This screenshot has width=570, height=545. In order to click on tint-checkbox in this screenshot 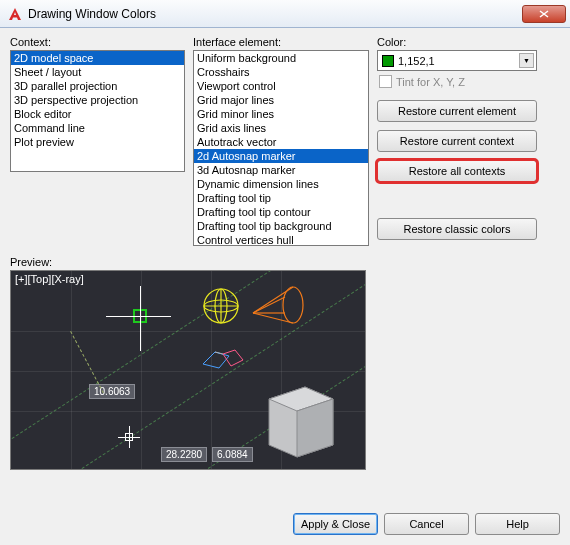, I will do `click(386, 82)`.